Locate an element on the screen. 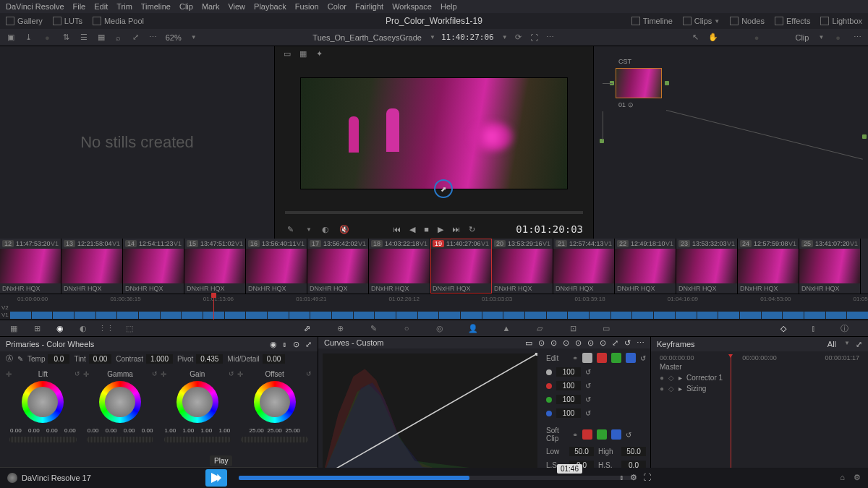 Image resolution: width=868 pixels, height=488 pixels. sc-r-button is located at coordinates (587, 435).